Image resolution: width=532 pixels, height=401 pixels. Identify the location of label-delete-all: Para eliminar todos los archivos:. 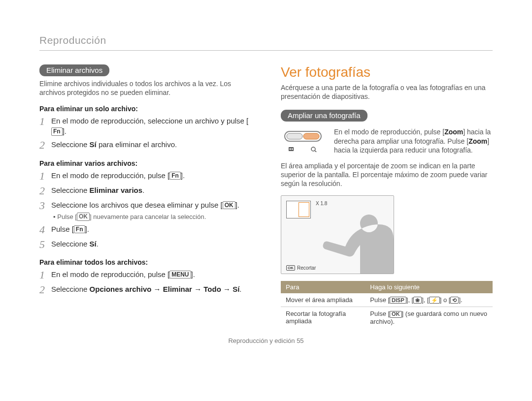
(145, 262).